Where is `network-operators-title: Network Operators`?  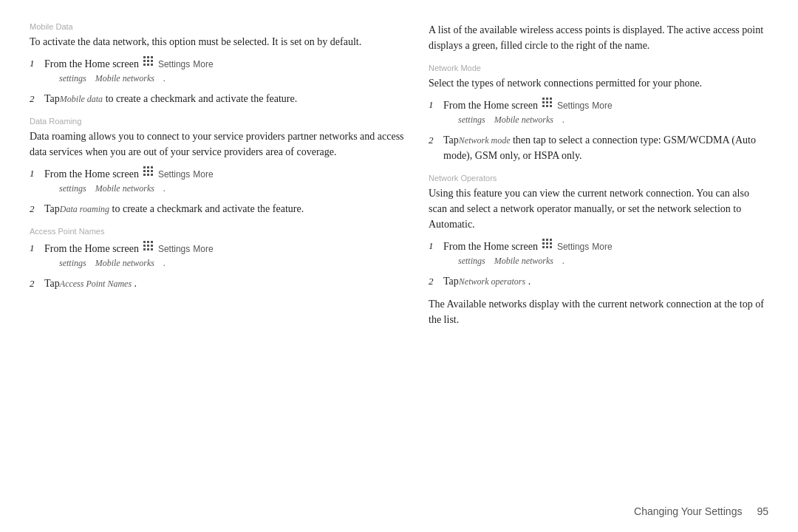 network-operators-title: Network Operators is located at coordinates (598, 178).